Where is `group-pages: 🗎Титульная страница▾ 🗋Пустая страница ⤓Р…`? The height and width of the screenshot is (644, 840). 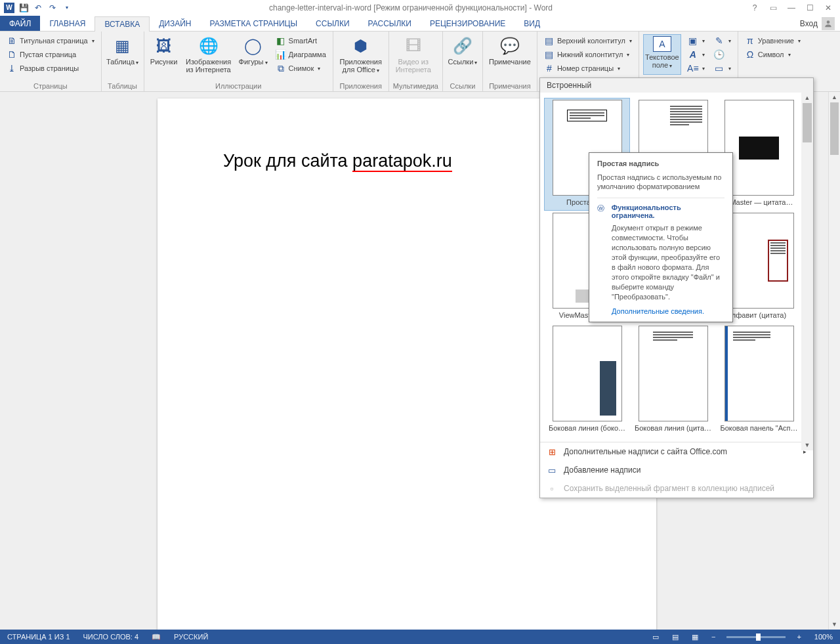 group-pages: 🗎Титульная страница▾ 🗋Пустая страница ⤓Р… is located at coordinates (51, 62).